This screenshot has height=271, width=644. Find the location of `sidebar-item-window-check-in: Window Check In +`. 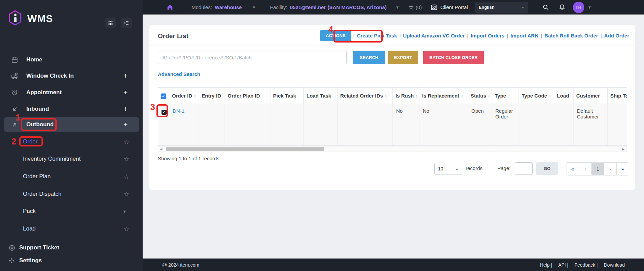

sidebar-item-window-check-in: Window Check In + is located at coordinates (71, 76).